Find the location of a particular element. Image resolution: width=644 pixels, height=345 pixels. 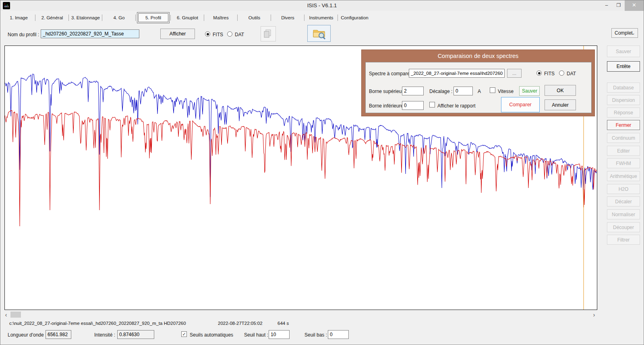

intensity-label: Intensité : is located at coordinates (105, 335).